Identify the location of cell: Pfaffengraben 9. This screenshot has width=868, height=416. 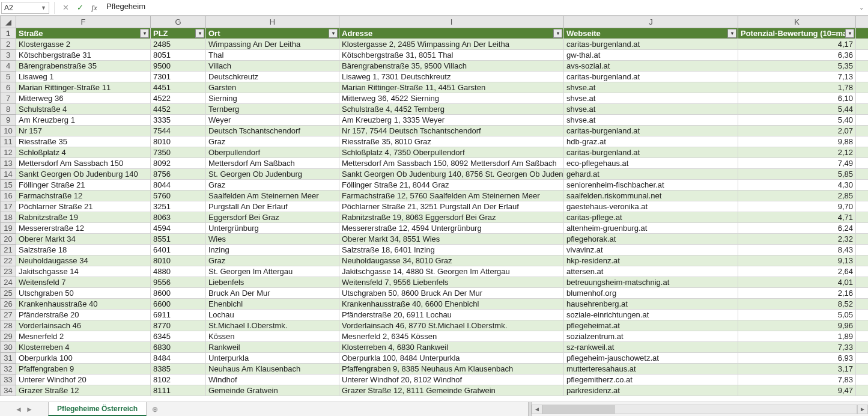
(83, 369).